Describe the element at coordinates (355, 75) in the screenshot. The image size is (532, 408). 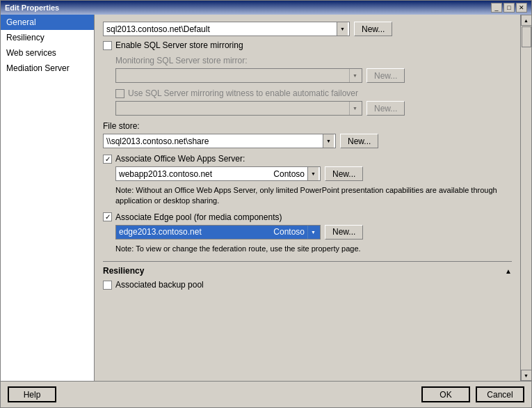
I see `monitoring-combo-arrow: ▼` at that location.